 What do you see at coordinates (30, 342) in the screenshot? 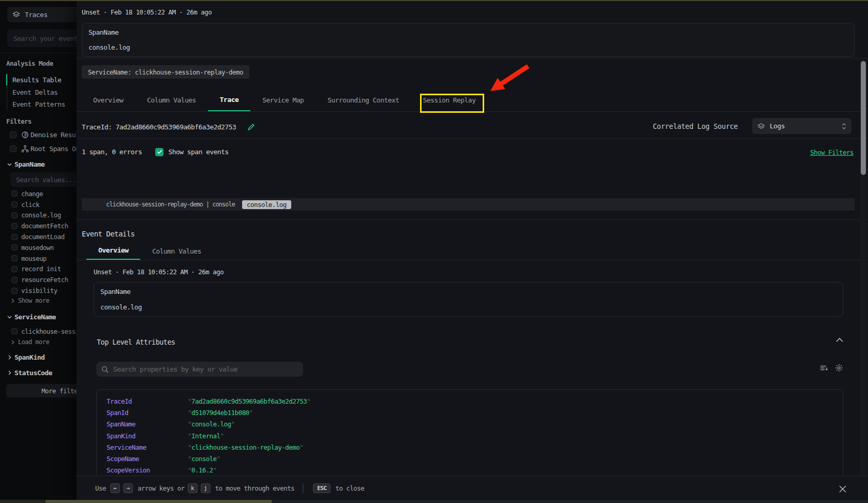
I see `servicename-load-more: Load more` at bounding box center [30, 342].